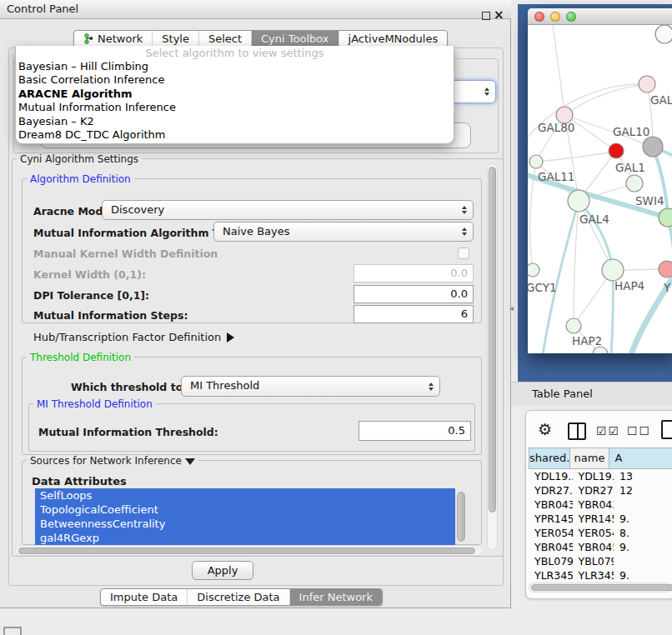 The height and width of the screenshot is (635, 672). Describe the element at coordinates (600, 17) in the screenshot. I see `network-window-titlebar` at that location.